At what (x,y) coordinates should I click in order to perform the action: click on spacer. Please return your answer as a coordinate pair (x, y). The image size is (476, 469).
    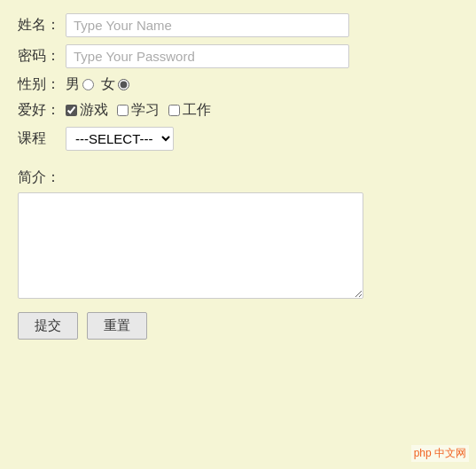
    Looking at the image, I should click on (238, 163).